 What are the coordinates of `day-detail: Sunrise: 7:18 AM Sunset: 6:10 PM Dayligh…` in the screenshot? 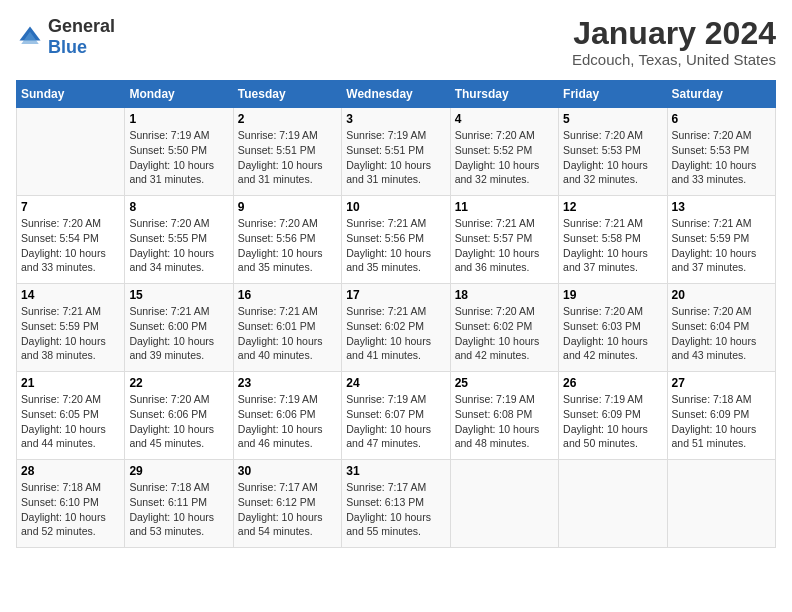 It's located at (70, 510).